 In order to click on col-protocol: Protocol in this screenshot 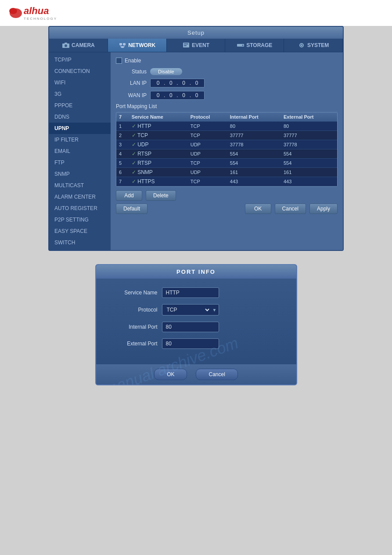, I will do `click(208, 117)`.